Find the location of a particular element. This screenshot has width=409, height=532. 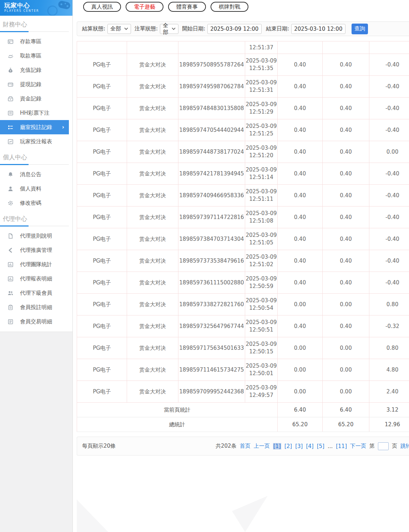

prev-page-link: 上一页 is located at coordinates (262, 446).